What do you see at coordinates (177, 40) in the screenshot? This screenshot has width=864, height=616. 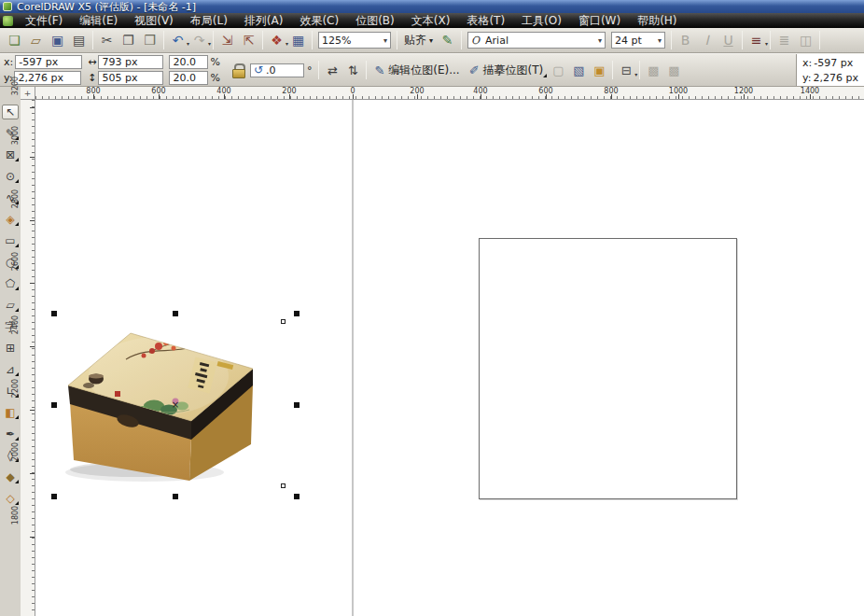 I see `undo-button: ↶` at bounding box center [177, 40].